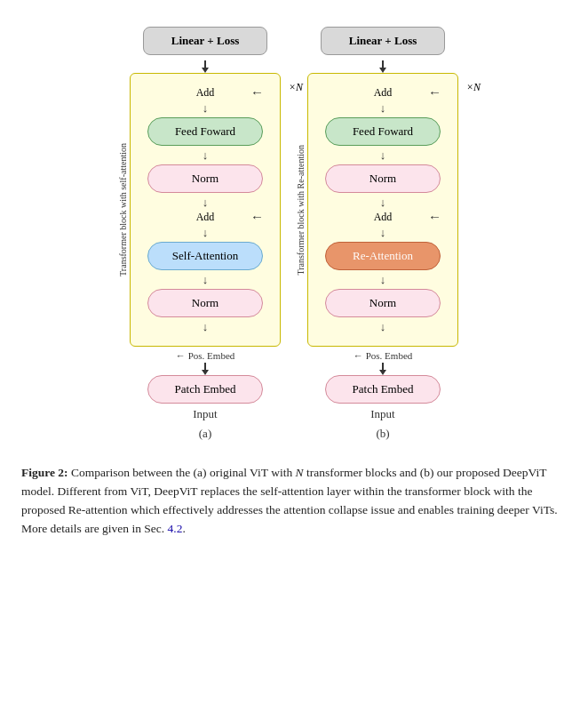 This screenshot has width=588, height=704. What do you see at coordinates (205, 434) in the screenshot?
I see `diagram-label-a: (a)` at bounding box center [205, 434].